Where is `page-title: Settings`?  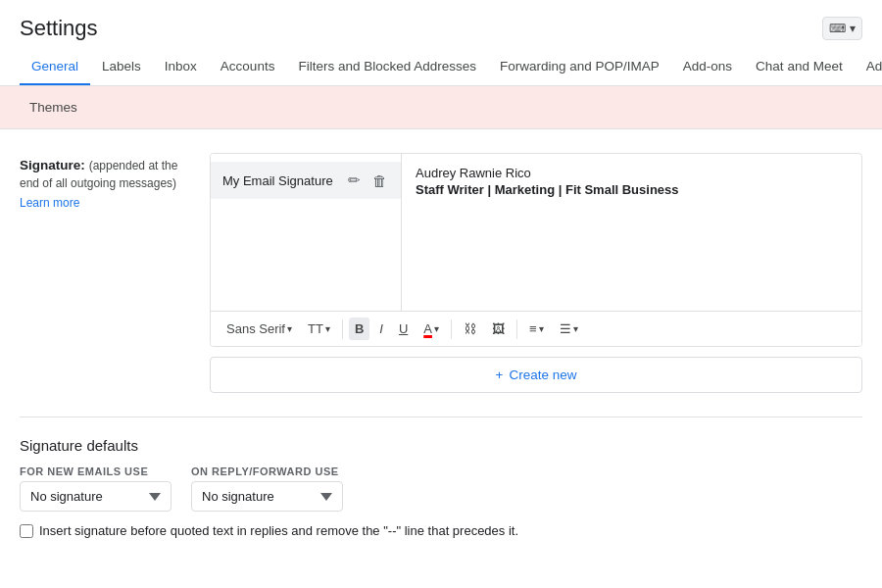
page-title: Settings is located at coordinates (59, 28).